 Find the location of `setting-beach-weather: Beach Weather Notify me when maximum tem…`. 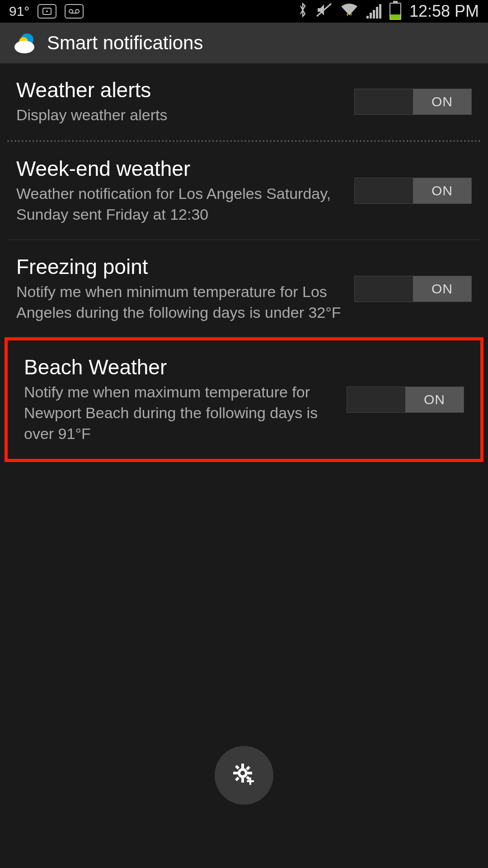

setting-beach-weather: Beach Weather Notify me when maximum tem… is located at coordinates (244, 400).